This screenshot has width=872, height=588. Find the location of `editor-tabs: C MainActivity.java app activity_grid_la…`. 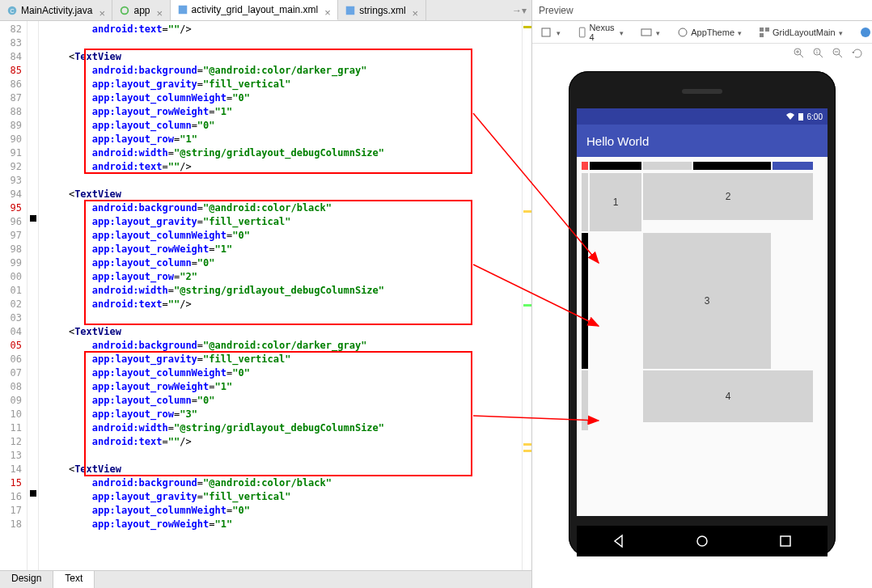

editor-tabs: C MainActivity.java app activity_grid_la… is located at coordinates (265, 11).